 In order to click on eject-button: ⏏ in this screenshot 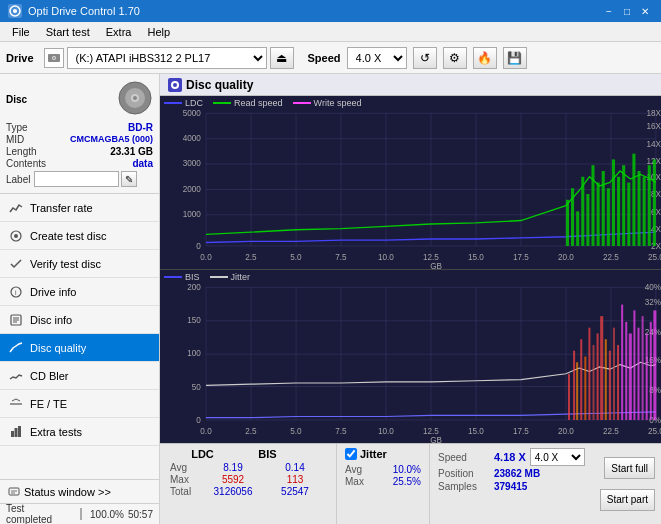, I will do `click(282, 58)`.